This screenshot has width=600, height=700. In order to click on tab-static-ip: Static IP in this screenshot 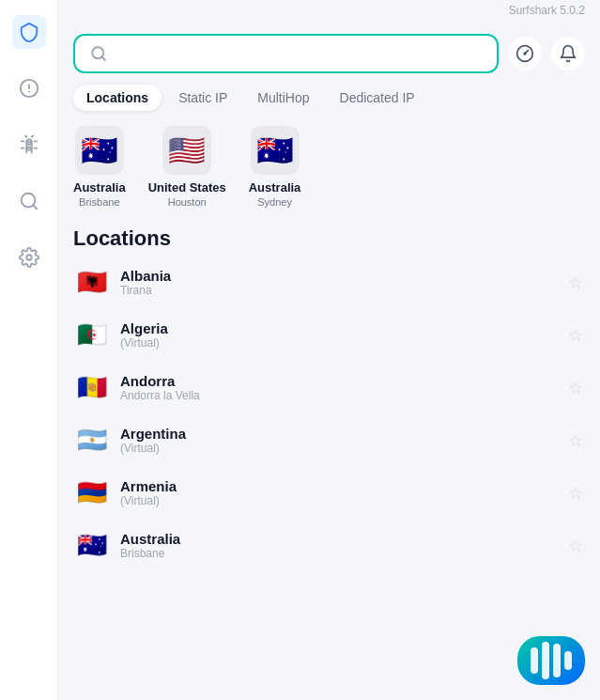, I will do `click(203, 98)`.